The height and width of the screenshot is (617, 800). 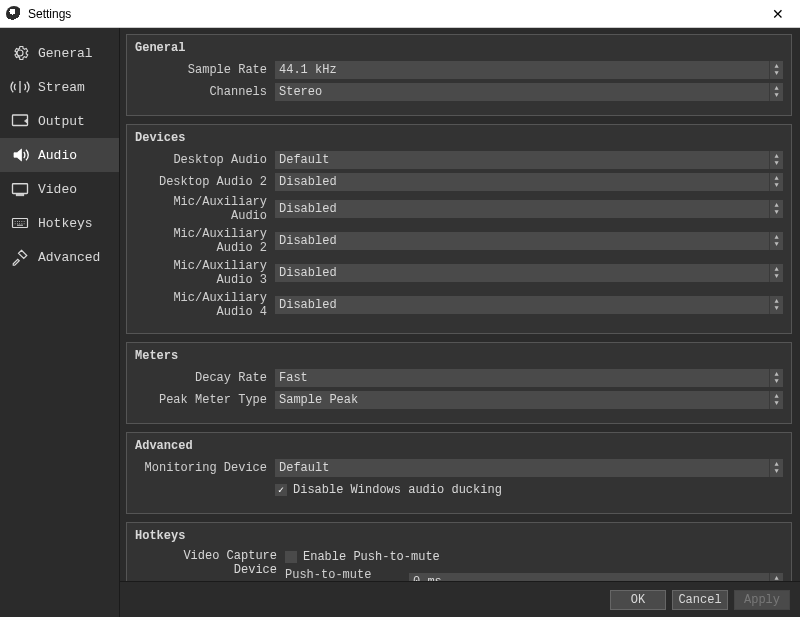 I want to click on tools-icon, so click(x=20, y=257).